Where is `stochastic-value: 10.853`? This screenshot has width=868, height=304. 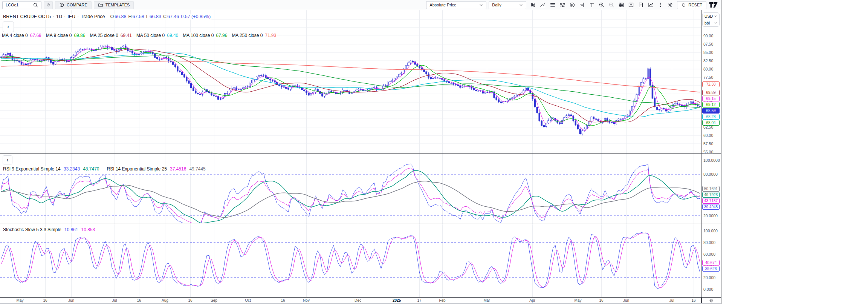 stochastic-value: 10.853 is located at coordinates (88, 230).